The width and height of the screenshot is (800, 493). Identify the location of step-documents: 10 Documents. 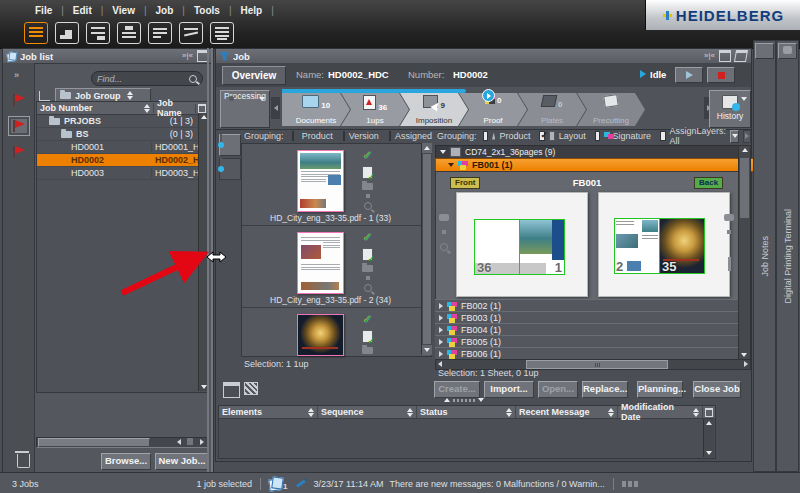
(316, 110).